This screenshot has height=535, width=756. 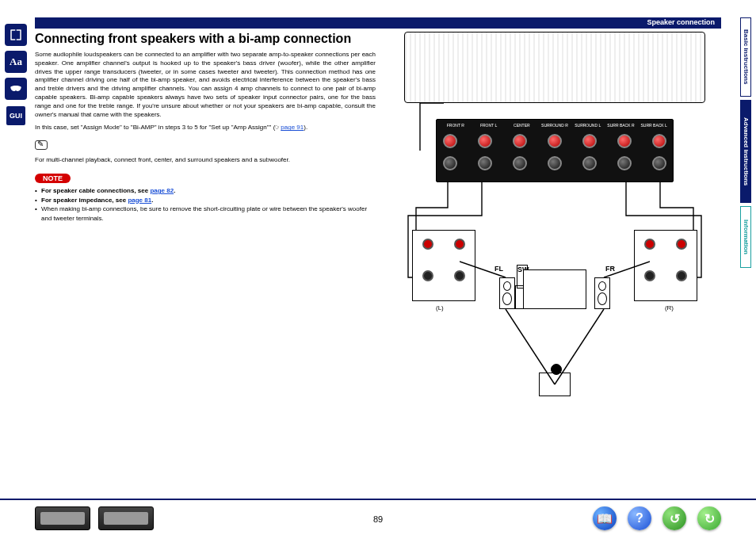 I want to click on note-item-2: For speaker impedance, see page 81., so click(x=205, y=201).